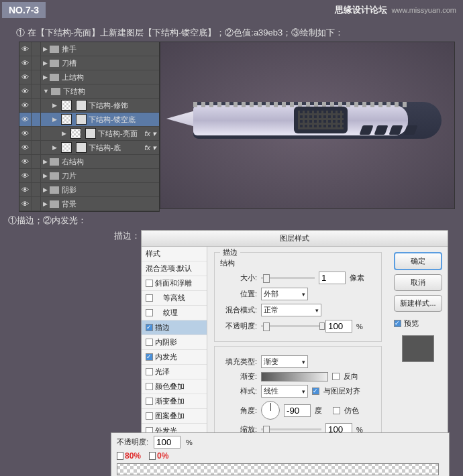  I want to click on new-style-button: 新建样式..., so click(418, 303).